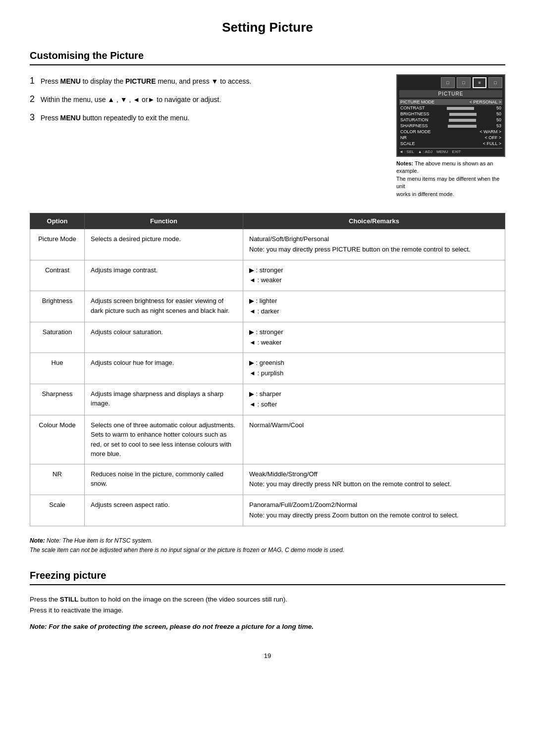 This screenshot has width=535, height=756. I want to click on menu-image-container: □ □ ≡ □ PICTURE PICTURE MODE < PERSONAL …, so click(451, 136).